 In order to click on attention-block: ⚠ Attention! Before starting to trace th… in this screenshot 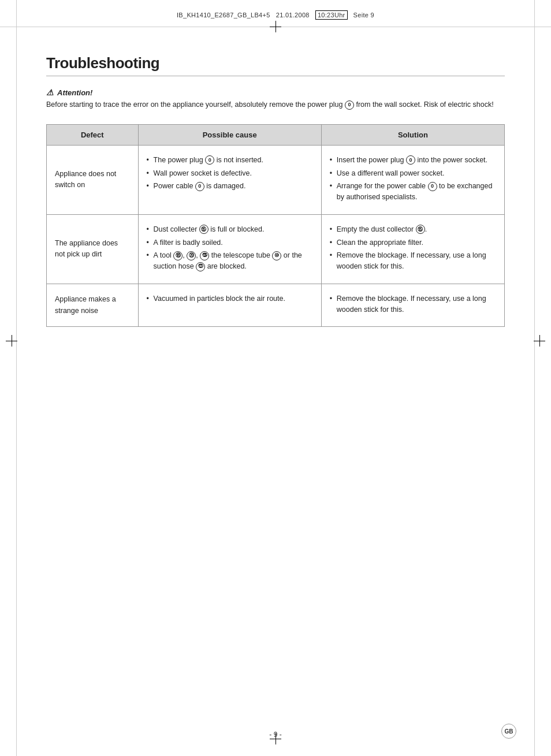, I will do `click(276, 99)`.